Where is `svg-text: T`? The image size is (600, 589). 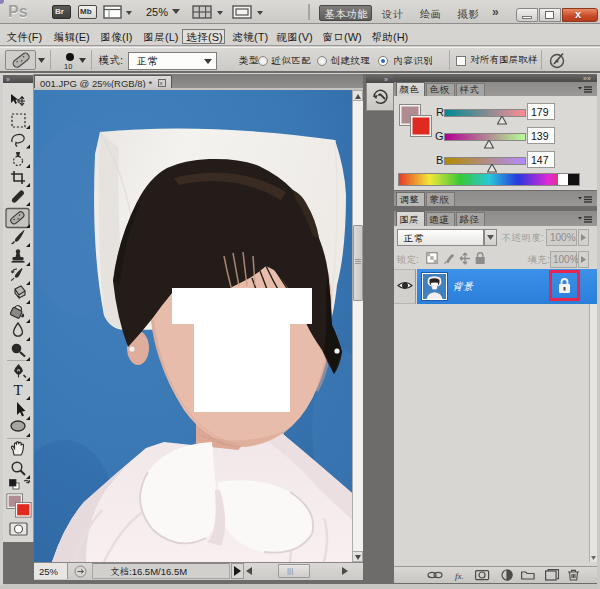 svg-text: T is located at coordinates (18, 390).